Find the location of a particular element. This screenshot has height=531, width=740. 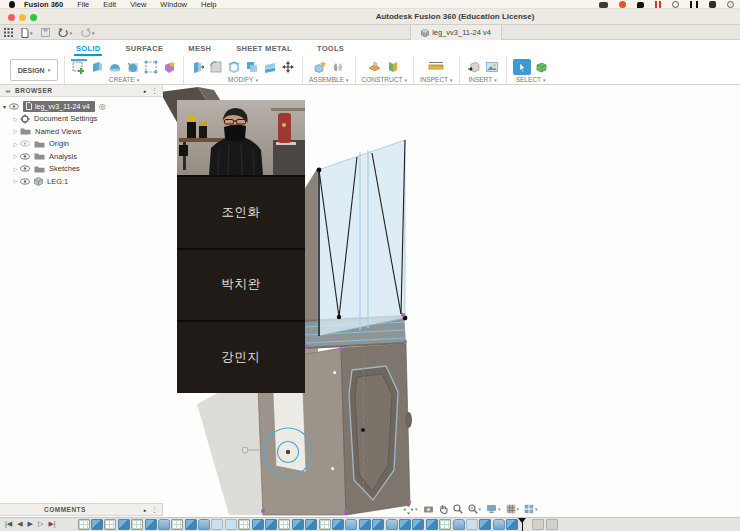

create-sketch-icon is located at coordinates (79, 67).